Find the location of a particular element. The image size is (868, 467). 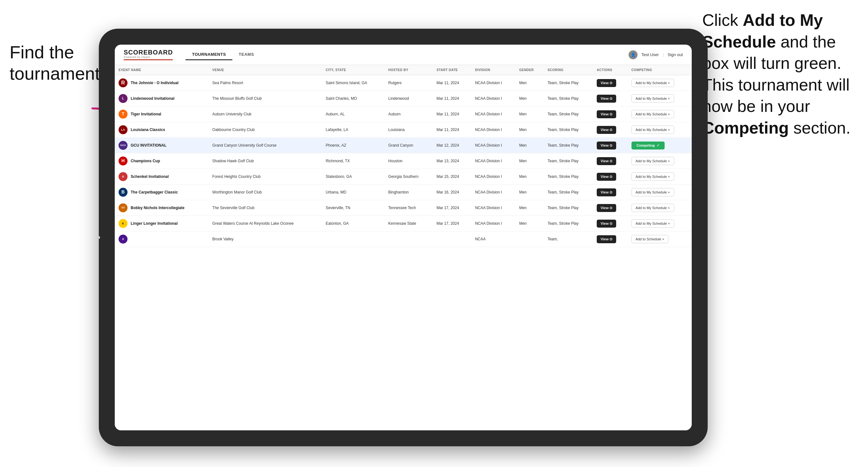

hosted-by-cell: Binghamton is located at coordinates (408, 192).